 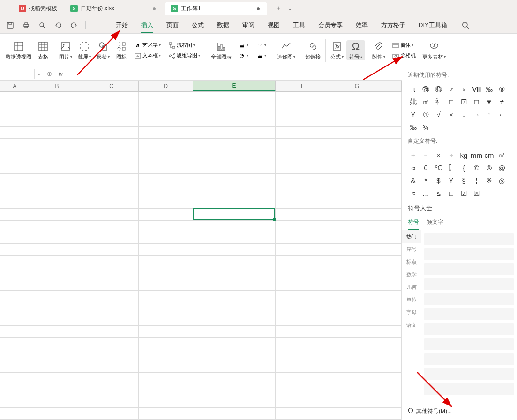 What do you see at coordinates (184, 45) in the screenshot?
I see `flowchart-button: 流程图▾` at bounding box center [184, 45].